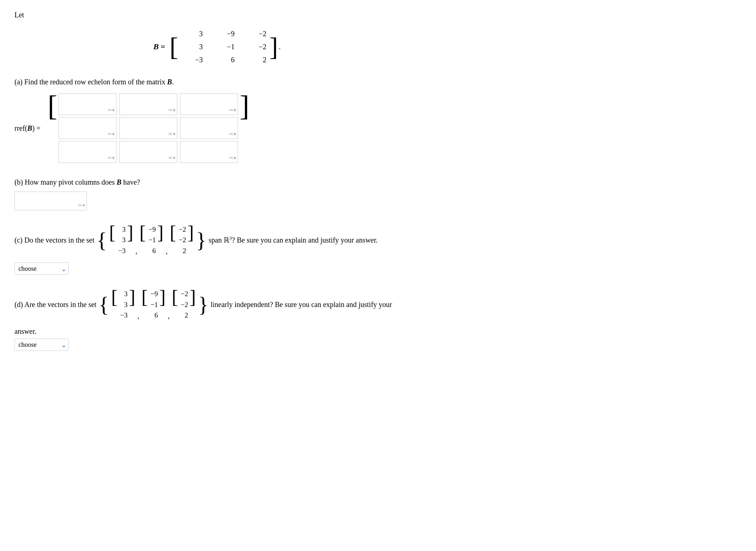  Describe the element at coordinates (217, 182) in the screenshot. I see `part-b-label: (b) How many pivot columns does B have?` at that location.